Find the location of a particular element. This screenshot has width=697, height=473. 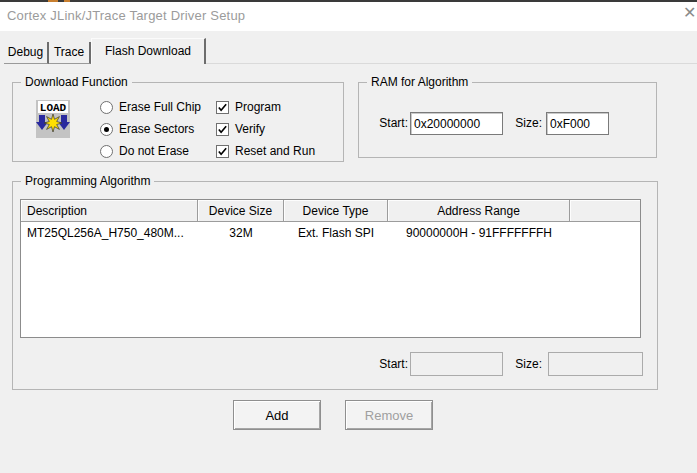

svg-text: LOAD is located at coordinates (54, 108).